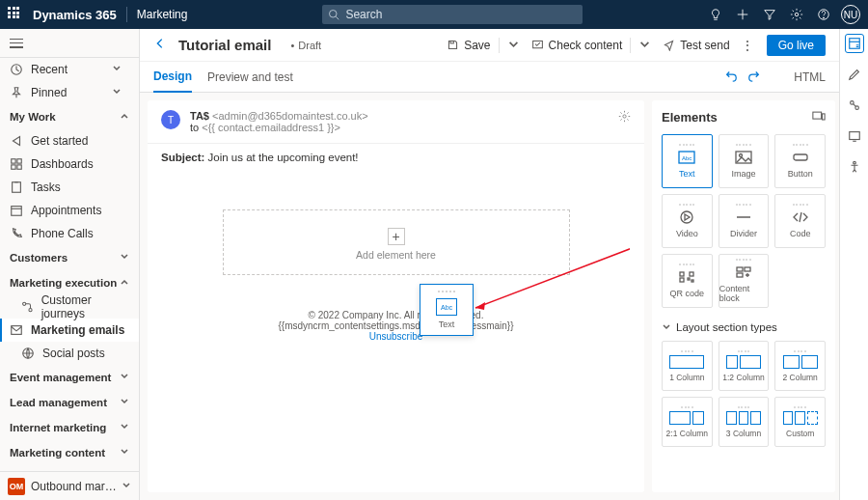  Describe the element at coordinates (160, 44) in the screenshot. I see `back-button` at that location.